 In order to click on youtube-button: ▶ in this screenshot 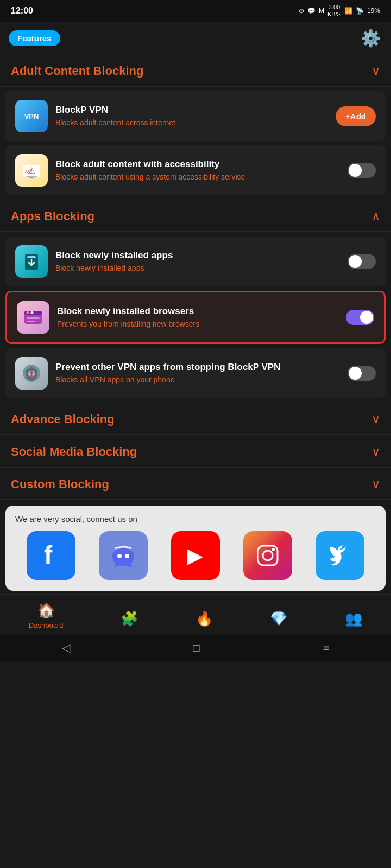, I will do `click(195, 556)`.